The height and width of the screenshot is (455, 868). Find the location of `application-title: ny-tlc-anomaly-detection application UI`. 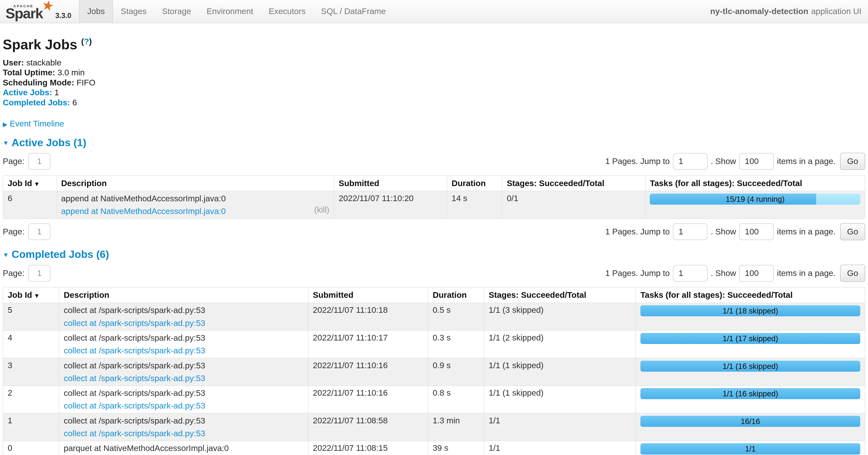

application-title: ny-tlc-anomaly-detection application UI is located at coordinates (786, 11).